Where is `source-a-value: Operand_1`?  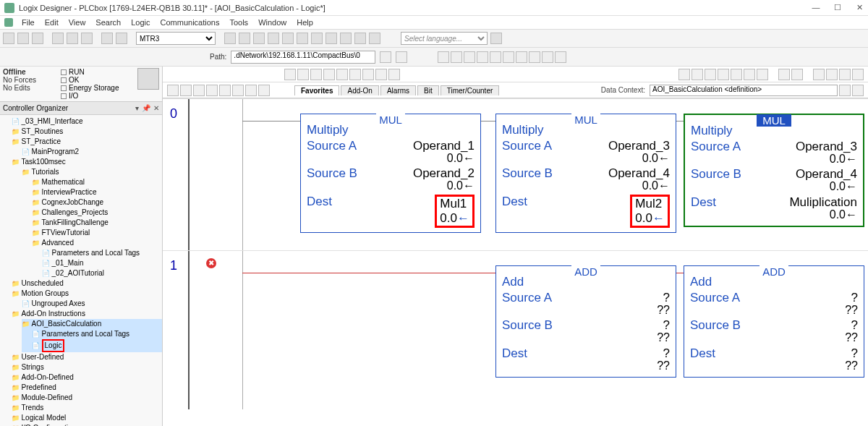
source-a-value: Operand_1 is located at coordinates (444, 146).